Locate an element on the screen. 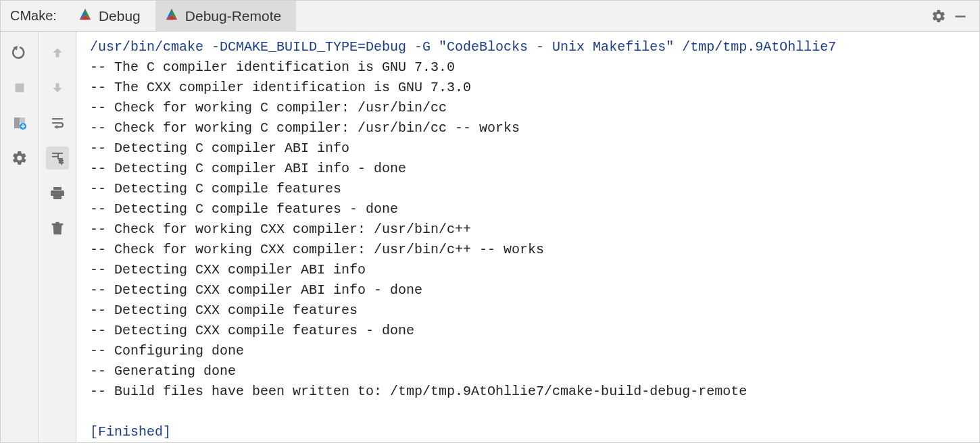  console-line: -- Detecting C compile features - done is located at coordinates (244, 209).